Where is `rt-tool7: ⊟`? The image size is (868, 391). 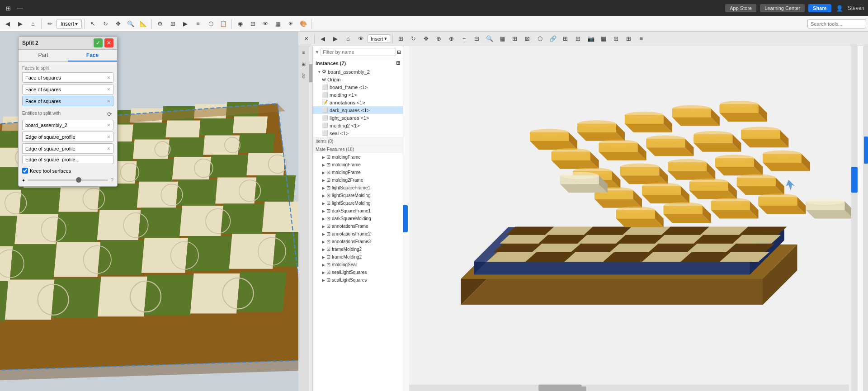 rt-tool7: ⊟ is located at coordinates (477, 39).